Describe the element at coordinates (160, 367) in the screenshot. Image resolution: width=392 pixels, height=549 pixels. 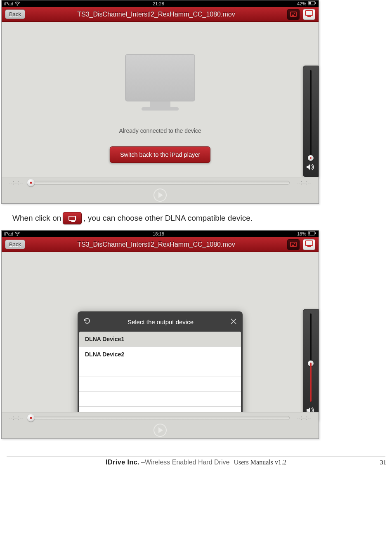
I see `output-device-popup: Select the output device DLNA Device1 DL…` at that location.